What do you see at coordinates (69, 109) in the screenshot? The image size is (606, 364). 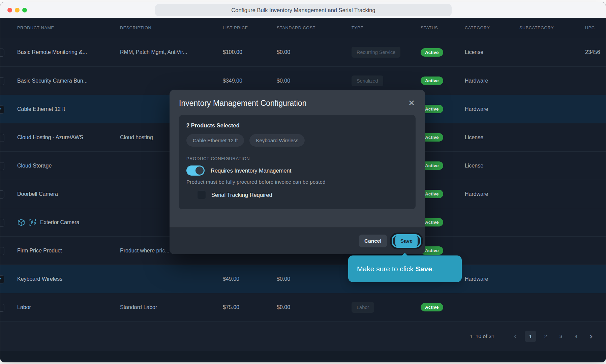 I see `product-name-cell: Cable Ethernet 12 ft` at bounding box center [69, 109].